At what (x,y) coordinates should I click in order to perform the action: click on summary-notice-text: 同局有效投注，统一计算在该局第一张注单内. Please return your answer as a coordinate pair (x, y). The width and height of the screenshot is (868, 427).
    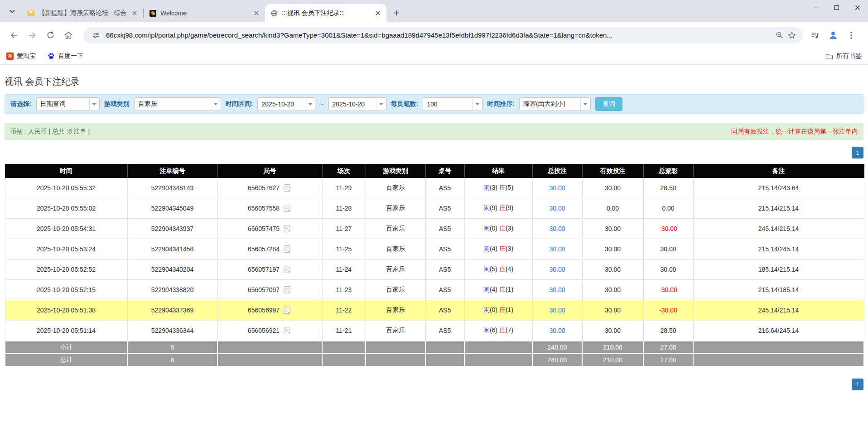
    Looking at the image, I should click on (795, 132).